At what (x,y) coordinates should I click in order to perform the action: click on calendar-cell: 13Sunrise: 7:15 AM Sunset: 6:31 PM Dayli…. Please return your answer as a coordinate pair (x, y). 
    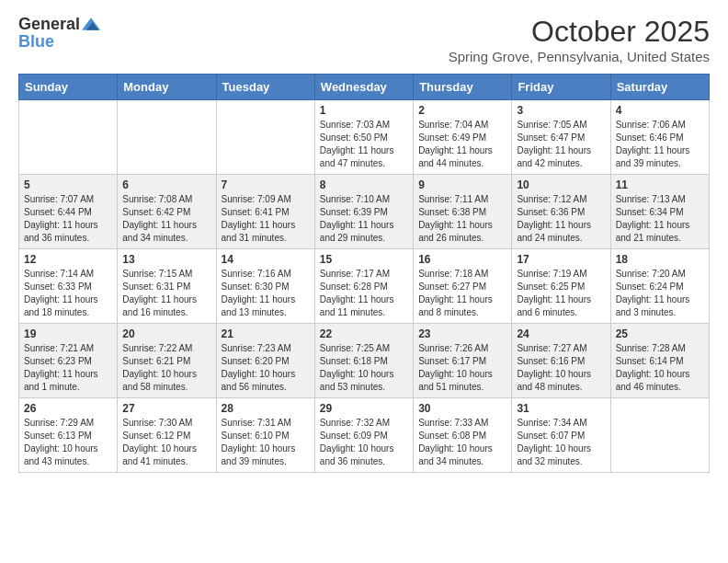
    Looking at the image, I should click on (167, 287).